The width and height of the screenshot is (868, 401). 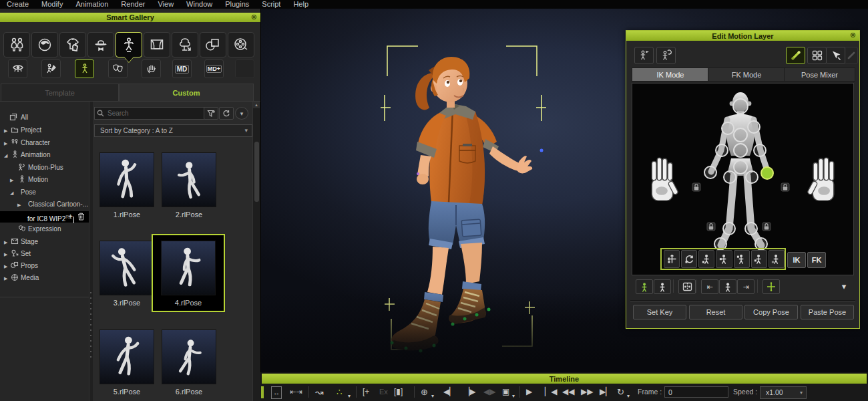 What do you see at coordinates (17, 69) in the screenshot?
I see `lookat-tool-button` at bounding box center [17, 69].